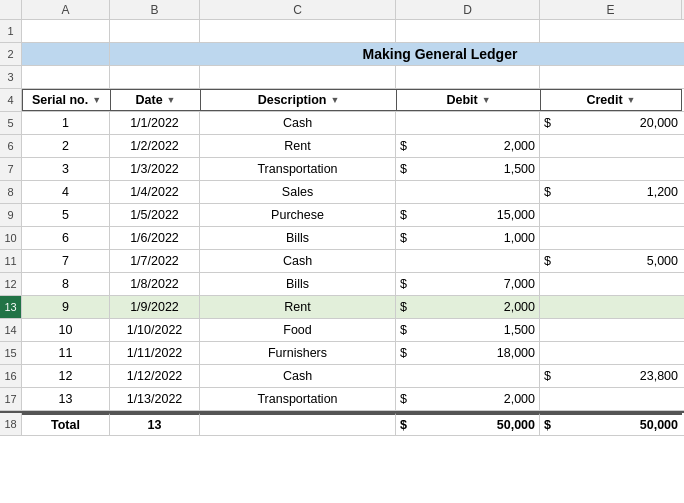 This screenshot has height=503, width=684. I want to click on row-17: 17 13 1/13/2022 Transportation $2,000, so click(342, 400).